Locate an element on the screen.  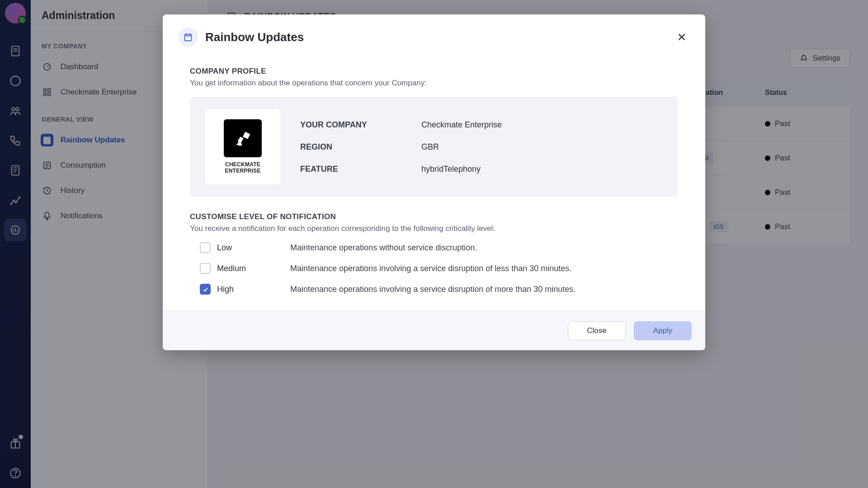
modal-title: Rainbow Updates is located at coordinates (255, 37).